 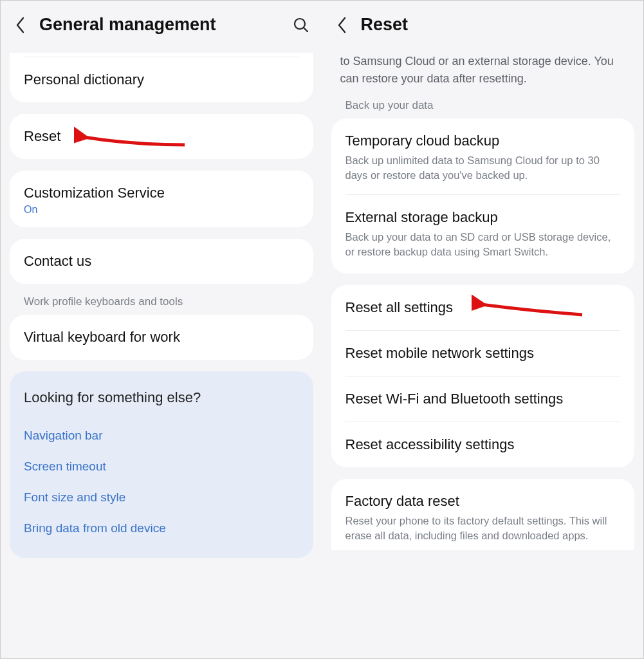 What do you see at coordinates (483, 399) in the screenshot?
I see `item-reset-wifi-bluetooth: Reset Wi-Fi and Bluetooth settings` at bounding box center [483, 399].